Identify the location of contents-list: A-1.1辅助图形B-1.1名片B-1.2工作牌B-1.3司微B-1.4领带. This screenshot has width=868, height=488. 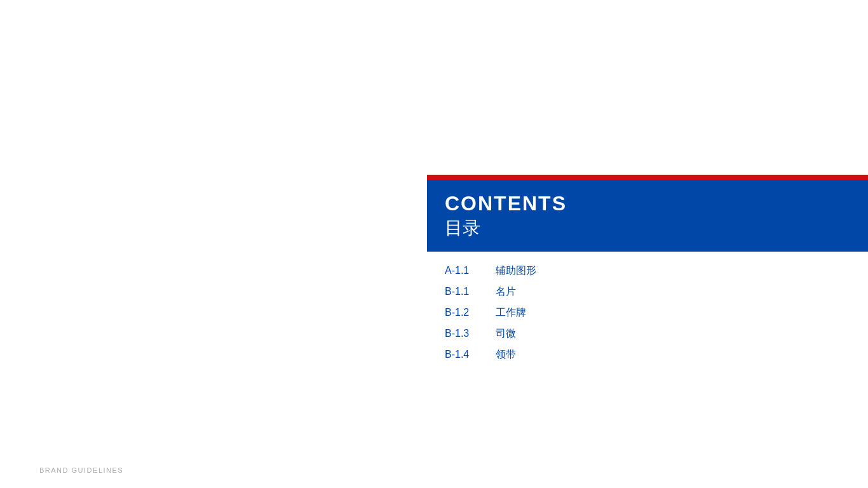
(648, 320).